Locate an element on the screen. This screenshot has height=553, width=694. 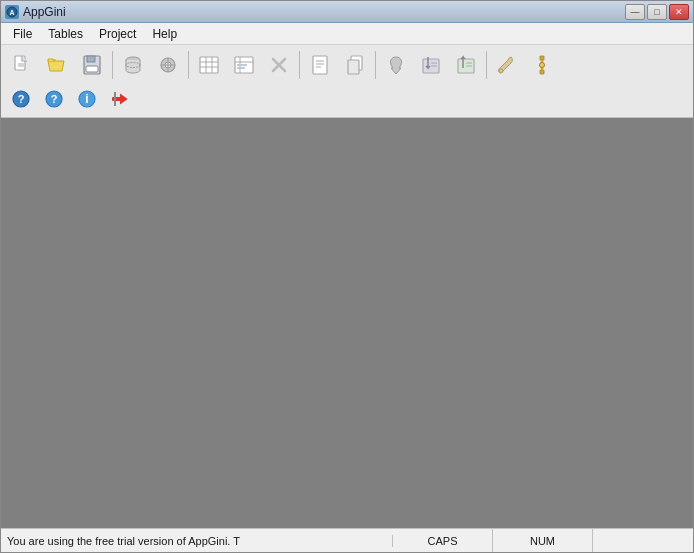
menu-project: Project is located at coordinates (118, 34).